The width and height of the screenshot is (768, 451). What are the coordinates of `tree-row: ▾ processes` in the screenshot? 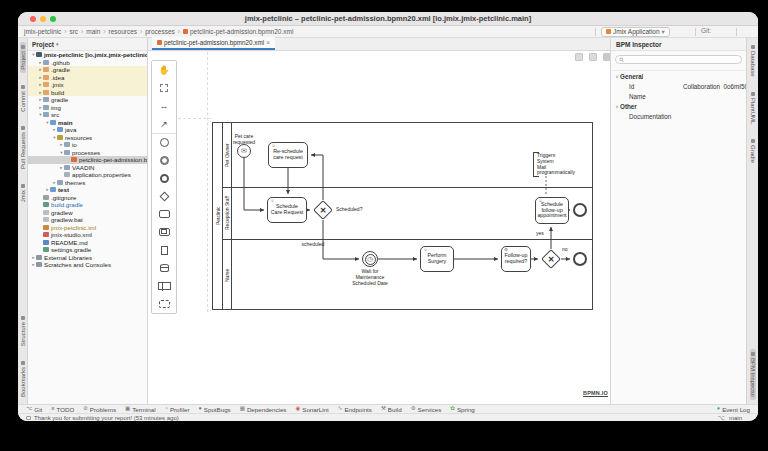 It's located at (88, 153).